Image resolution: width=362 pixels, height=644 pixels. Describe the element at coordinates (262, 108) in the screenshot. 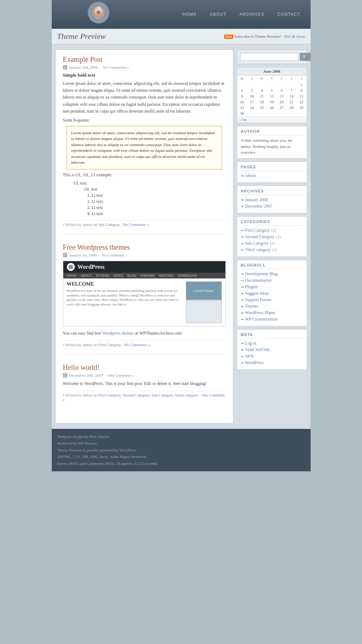

I see `cal-cell: 25` at that location.